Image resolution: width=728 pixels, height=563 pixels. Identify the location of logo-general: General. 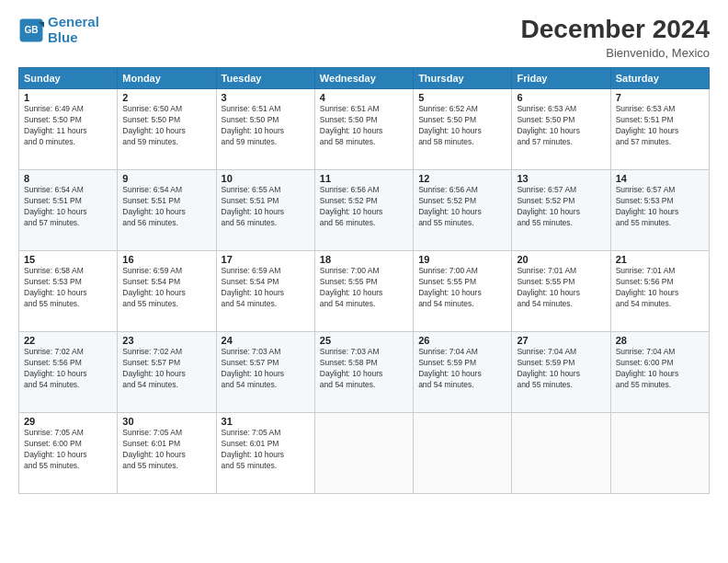
(74, 22).